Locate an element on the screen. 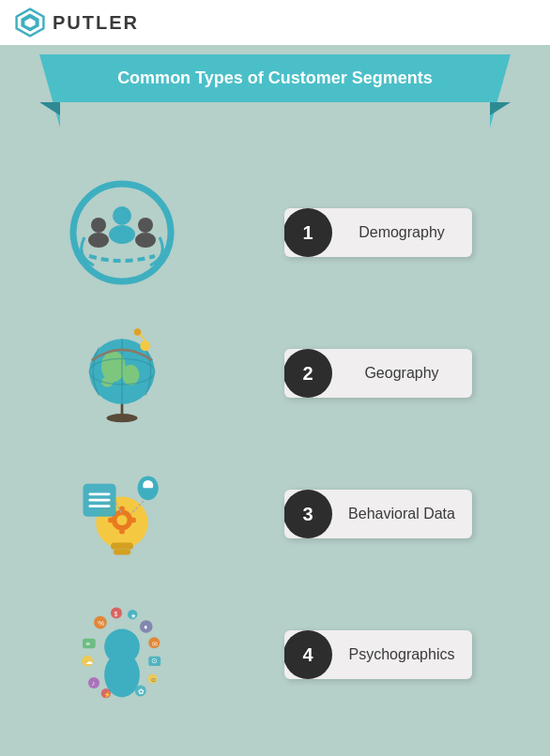 The height and width of the screenshot is (756, 550). behavioral-icon is located at coordinates (122, 514).